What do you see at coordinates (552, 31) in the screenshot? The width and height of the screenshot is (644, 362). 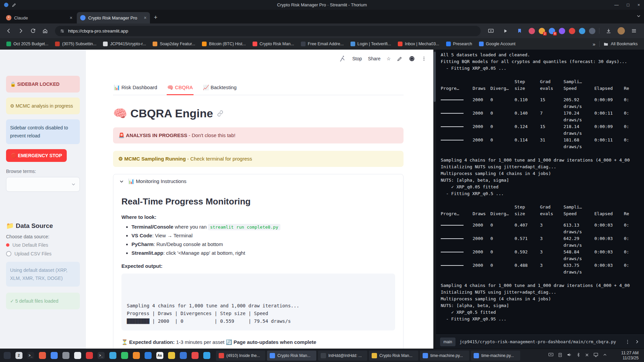 I see `extension-icon: 8` at bounding box center [552, 31].